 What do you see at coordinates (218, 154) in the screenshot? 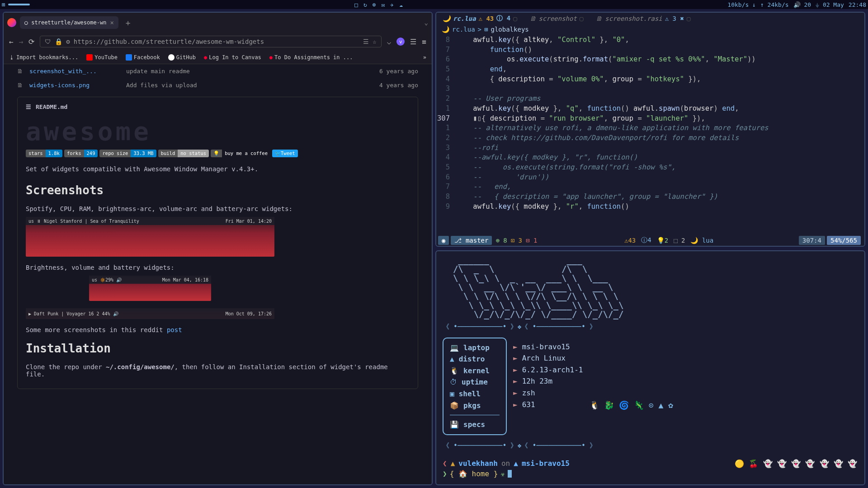
I see `badge-row: stars1.8kforks249repo size33.3 MBbuildno…` at bounding box center [218, 154].